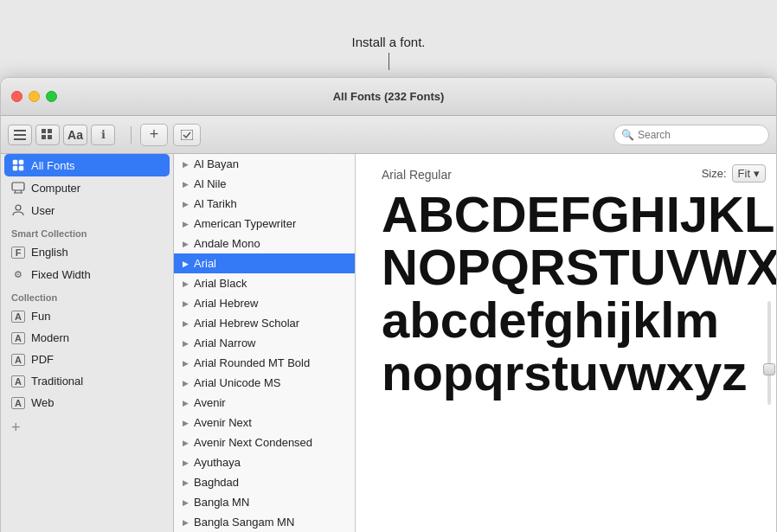 The height and width of the screenshot is (532, 777). What do you see at coordinates (20, 135) in the screenshot?
I see `sidebar-toggle-button` at bounding box center [20, 135].